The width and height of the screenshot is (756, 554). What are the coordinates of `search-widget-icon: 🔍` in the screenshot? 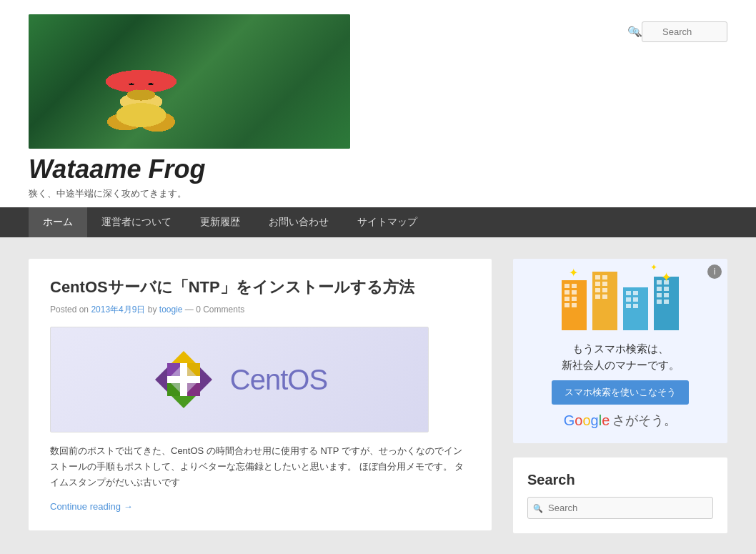 It's located at (538, 508).